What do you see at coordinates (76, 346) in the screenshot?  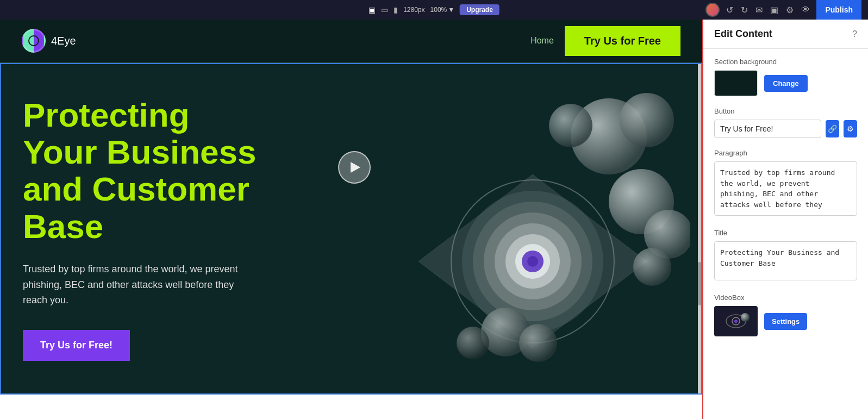 I see `hero-cta-button: Try Us for Free!` at bounding box center [76, 346].